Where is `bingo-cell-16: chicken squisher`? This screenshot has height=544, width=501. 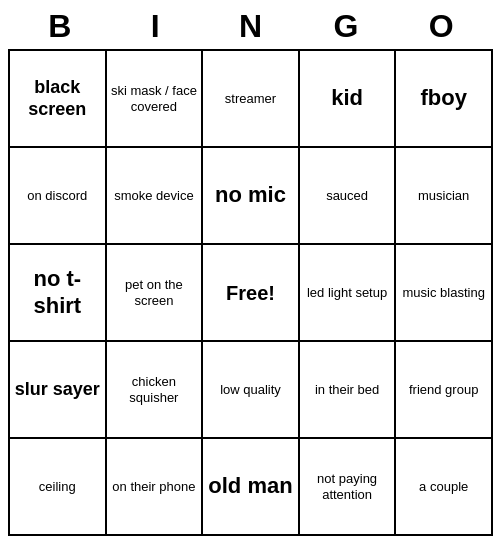
bingo-cell-16: chicken squisher is located at coordinates (156, 390).